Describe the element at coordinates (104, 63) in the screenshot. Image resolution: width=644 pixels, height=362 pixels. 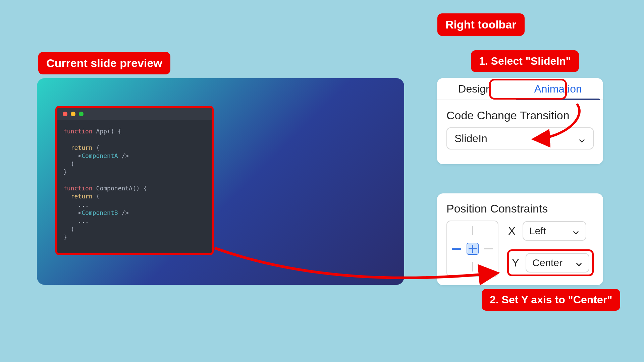
I see `callout-slide-preview: Current slide preview` at that location.